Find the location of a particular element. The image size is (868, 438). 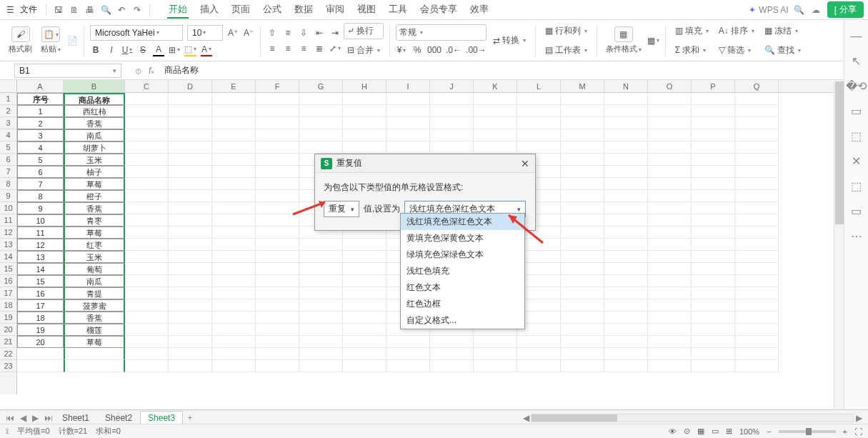

name-box: B1 is located at coordinates (68, 71).